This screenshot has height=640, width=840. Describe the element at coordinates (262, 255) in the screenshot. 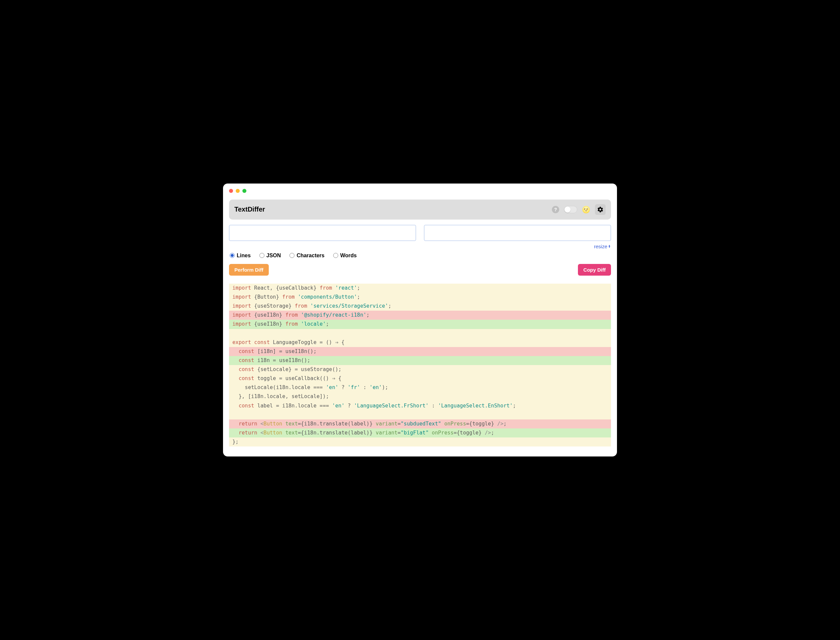

I see `mode-radio-json` at that location.